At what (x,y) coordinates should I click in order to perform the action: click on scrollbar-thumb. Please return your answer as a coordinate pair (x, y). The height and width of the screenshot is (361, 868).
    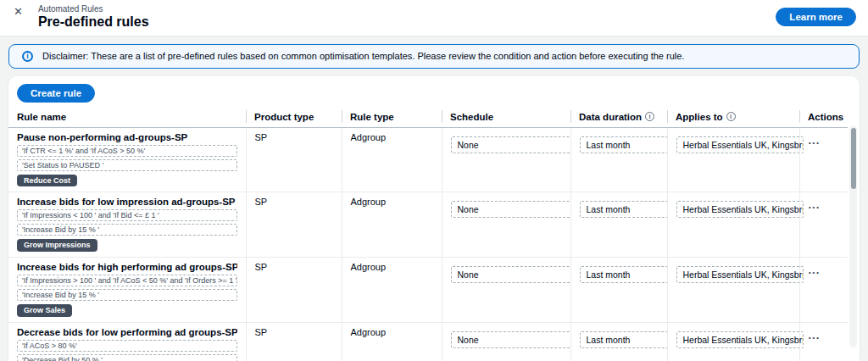
    Looking at the image, I should click on (854, 158).